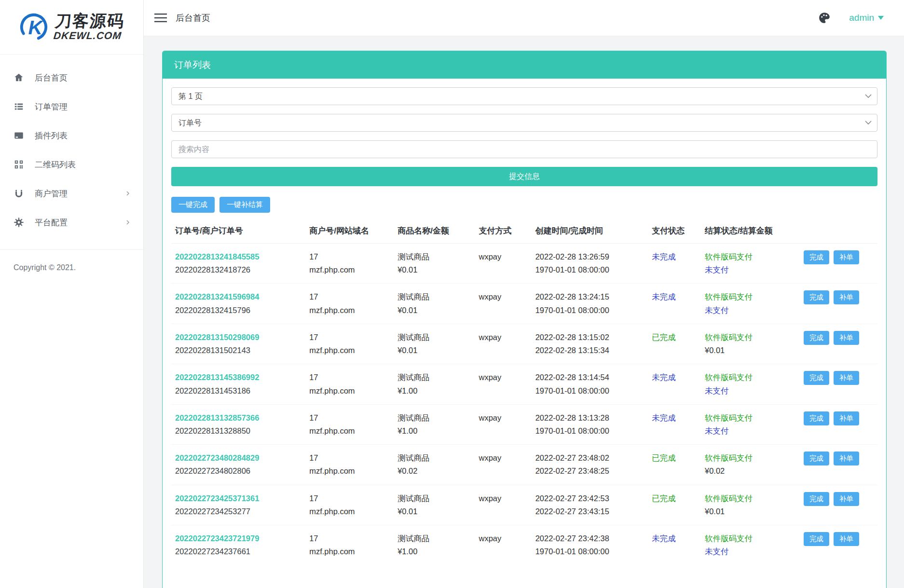 Image resolution: width=904 pixels, height=588 pixels. I want to click on completed-time: 1970-01-01 08:00:00, so click(590, 391).